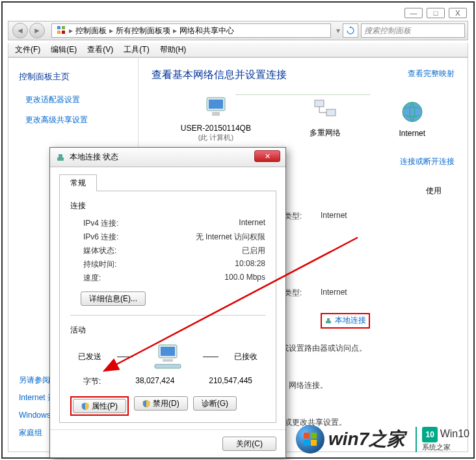 The image size is (476, 460). What do you see at coordinates (388, 31) in the screenshot?
I see `search-placeholder: 搜索控制面板` at bounding box center [388, 31].